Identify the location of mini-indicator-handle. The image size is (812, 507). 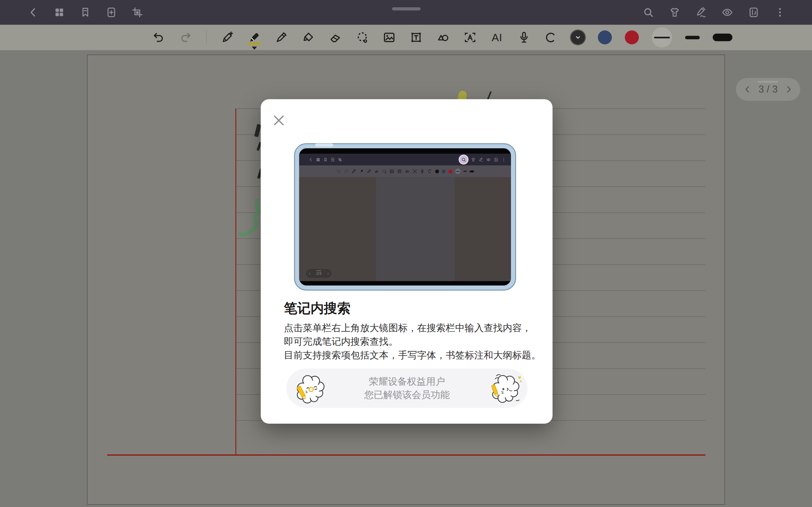
(319, 271).